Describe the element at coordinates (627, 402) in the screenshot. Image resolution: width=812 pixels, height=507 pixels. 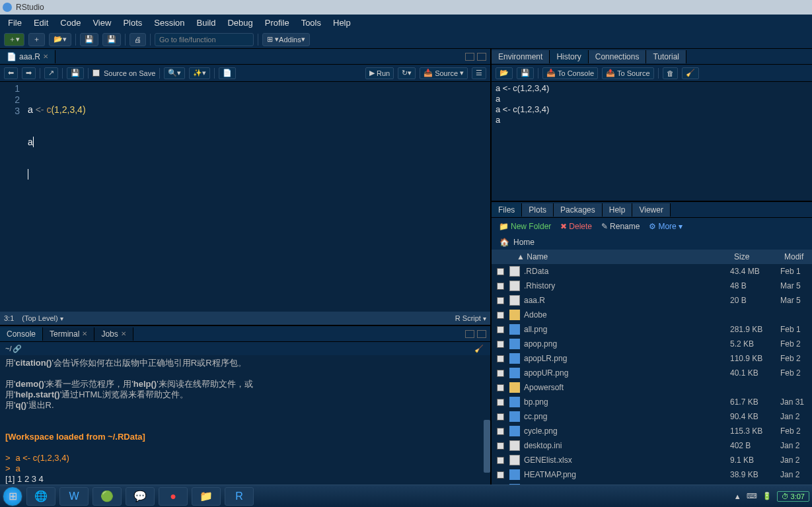
I see `file-name: bp.png` at that location.